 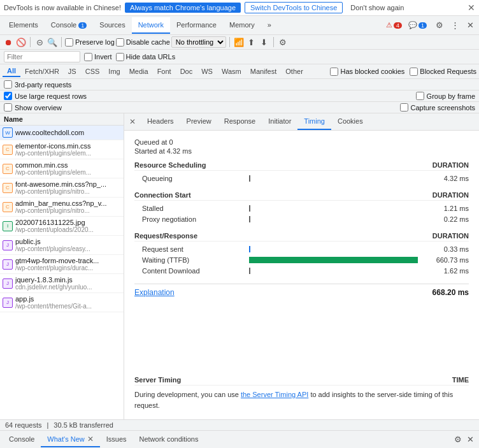 I want to click on file-icon: I, so click(x=8, y=226).